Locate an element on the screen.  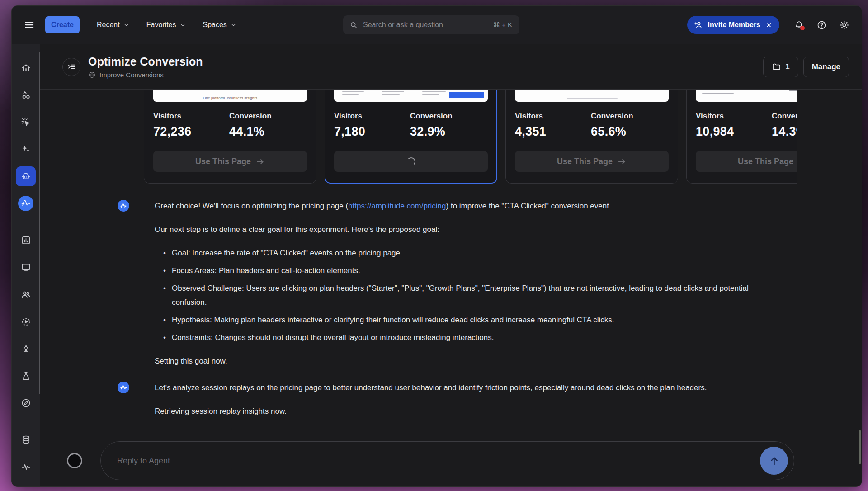
search-placeholder: Search or ask a question is located at coordinates (428, 25).